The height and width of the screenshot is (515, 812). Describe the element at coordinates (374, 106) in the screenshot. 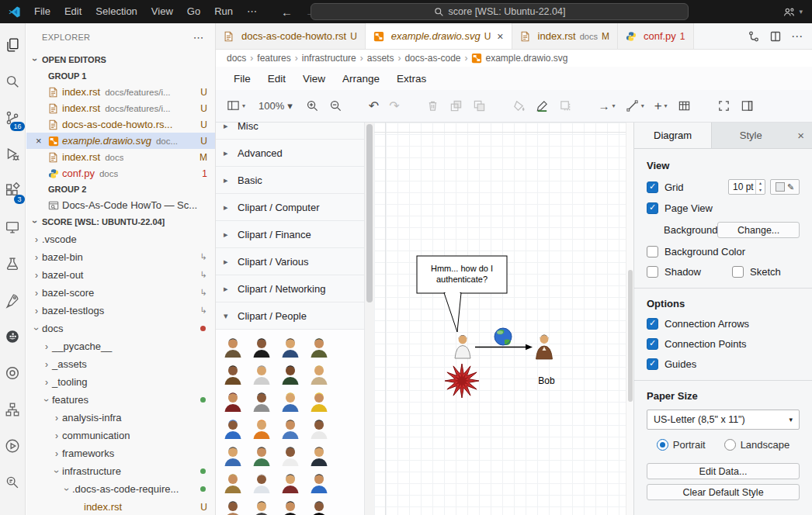

I see `undo-icon: ↶` at that location.